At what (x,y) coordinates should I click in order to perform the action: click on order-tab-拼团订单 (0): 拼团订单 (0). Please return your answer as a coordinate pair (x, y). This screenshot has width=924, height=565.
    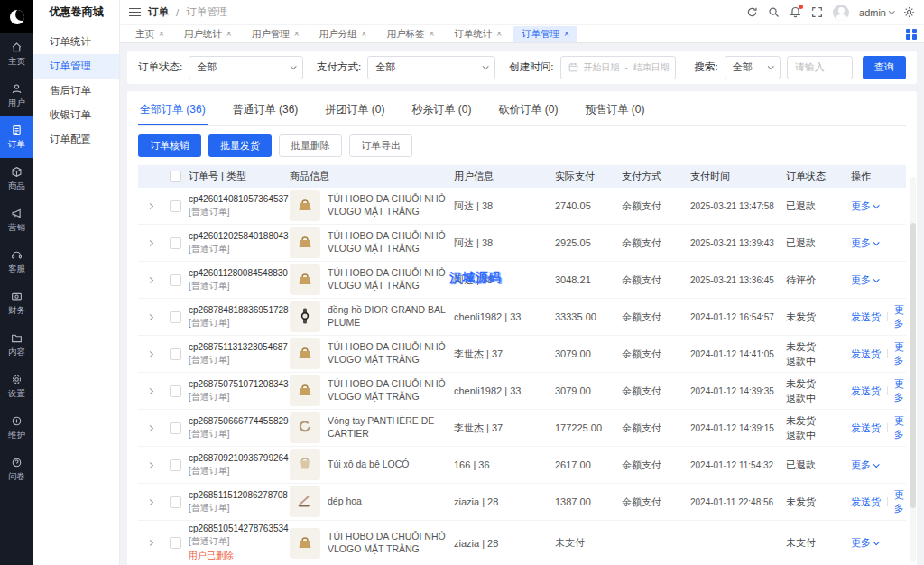
    Looking at the image, I should click on (355, 110).